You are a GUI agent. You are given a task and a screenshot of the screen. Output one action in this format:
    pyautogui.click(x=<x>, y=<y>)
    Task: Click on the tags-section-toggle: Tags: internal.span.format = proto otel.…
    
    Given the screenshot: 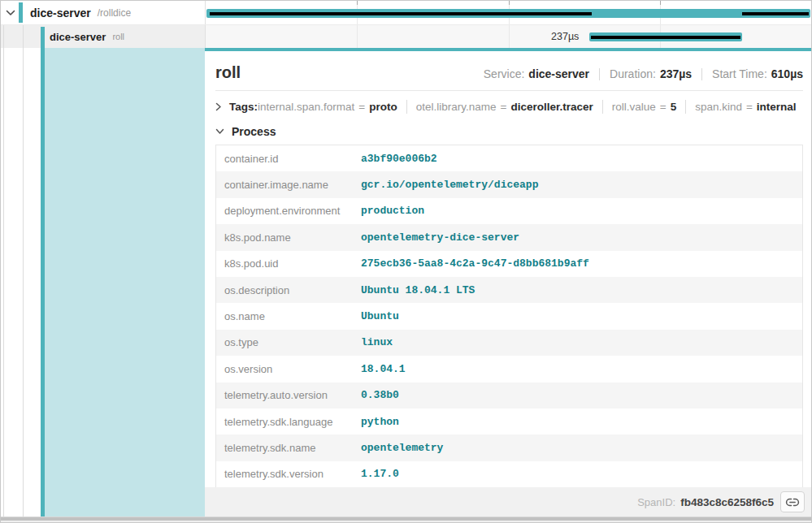 What is the action you would take?
    pyautogui.click(x=509, y=107)
    